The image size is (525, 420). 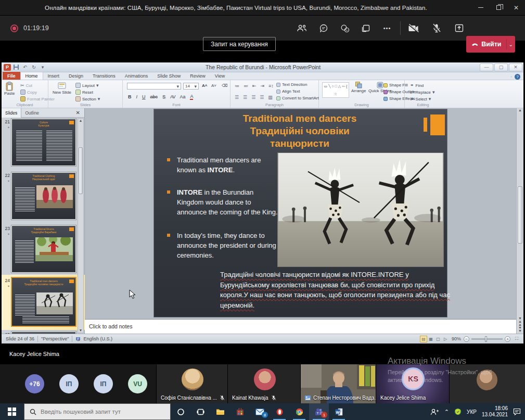 What do you see at coordinates (34, 384) in the screenshot?
I see `overflow-participants-badge: +76` at bounding box center [34, 384].